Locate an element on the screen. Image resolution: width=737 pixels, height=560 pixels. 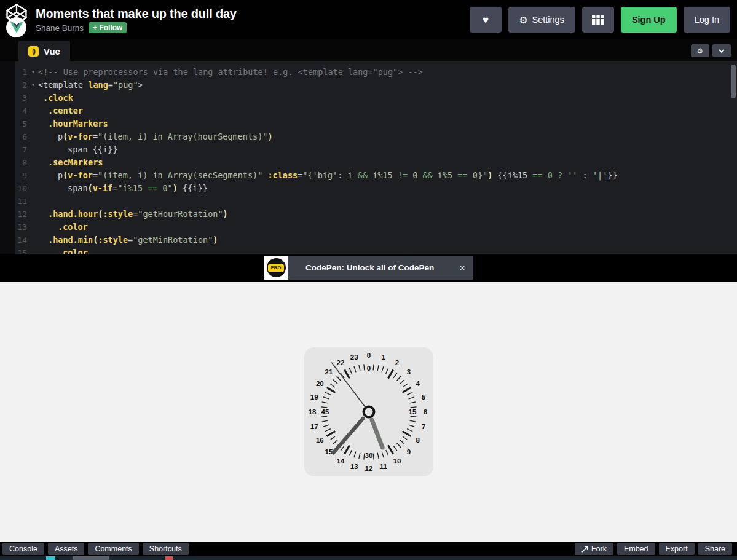
code-line: 15.color is located at coordinates (366, 250).